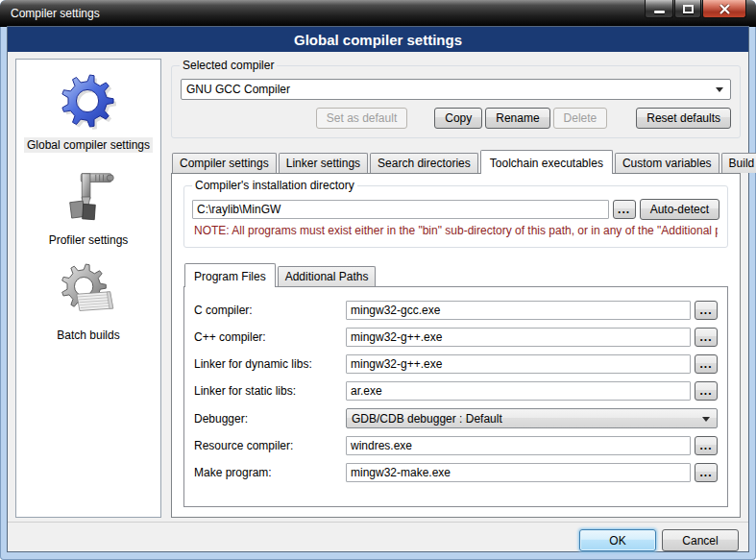  What do you see at coordinates (519, 446) in the screenshot?
I see `resource-compiler-input` at bounding box center [519, 446].